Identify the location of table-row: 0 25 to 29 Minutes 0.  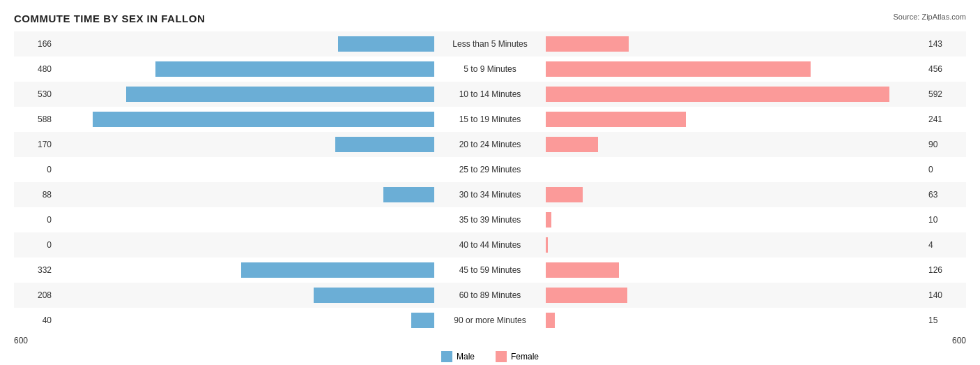
(490, 170).